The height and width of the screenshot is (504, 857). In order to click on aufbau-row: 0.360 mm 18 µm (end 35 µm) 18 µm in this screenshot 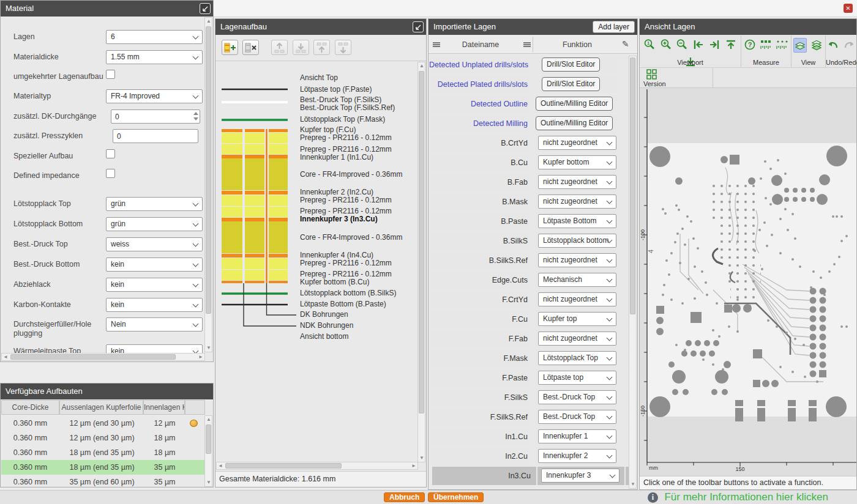, I will do `click(103, 453)`.